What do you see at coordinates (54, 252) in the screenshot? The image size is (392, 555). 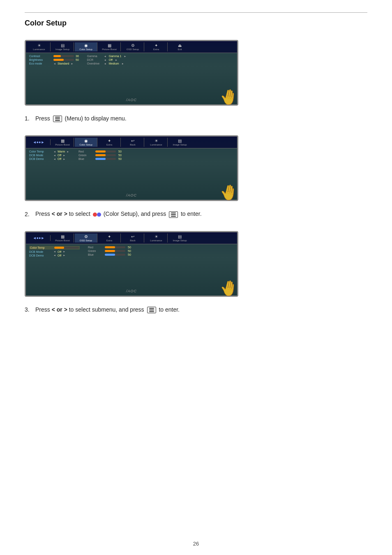 I see `osd-row-dcb-mode-3: DCB Mode ◄ Off ►` at bounding box center [54, 252].